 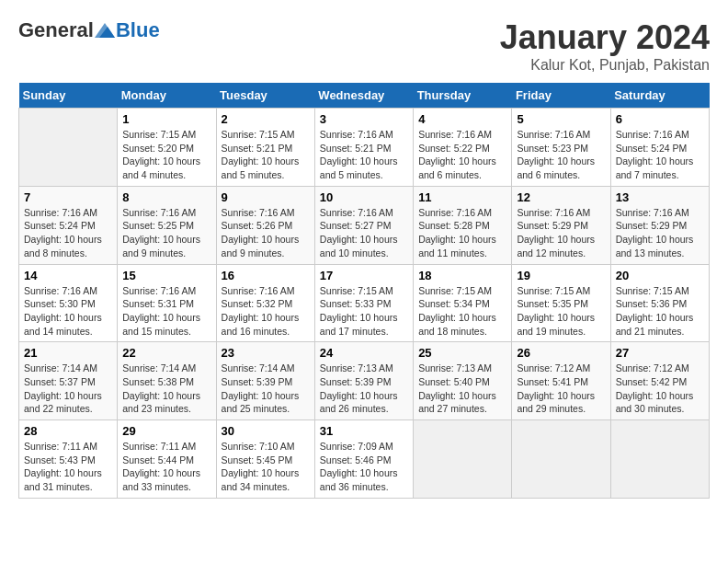 I want to click on day-info: Sunrise: 7:09 AMSunset: 5:46 PMDaylight:…, so click(x=364, y=467).